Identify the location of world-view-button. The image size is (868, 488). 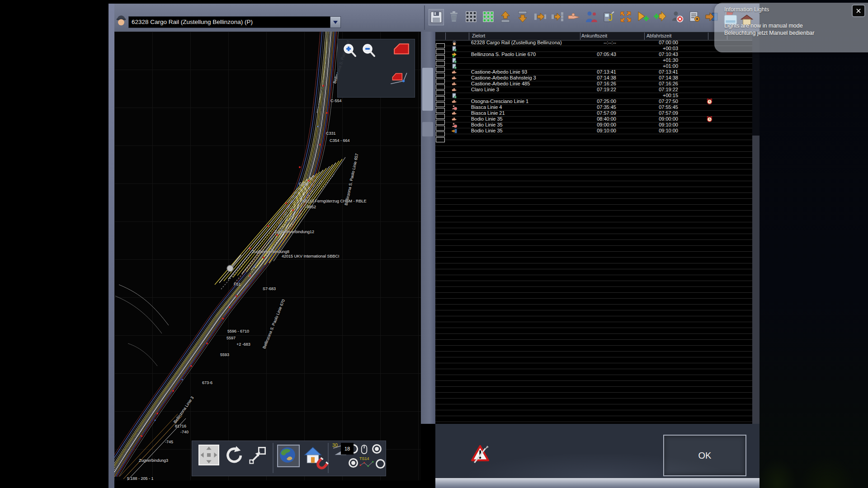
(288, 456).